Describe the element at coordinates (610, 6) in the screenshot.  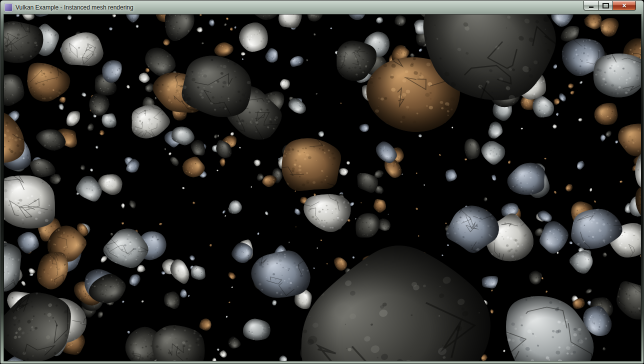
I see `caption-buttons: ×` at that location.